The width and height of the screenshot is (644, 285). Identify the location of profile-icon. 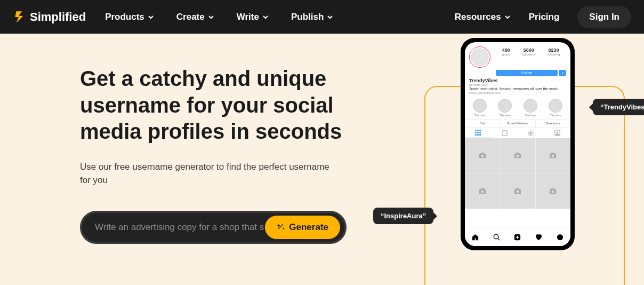
(560, 237).